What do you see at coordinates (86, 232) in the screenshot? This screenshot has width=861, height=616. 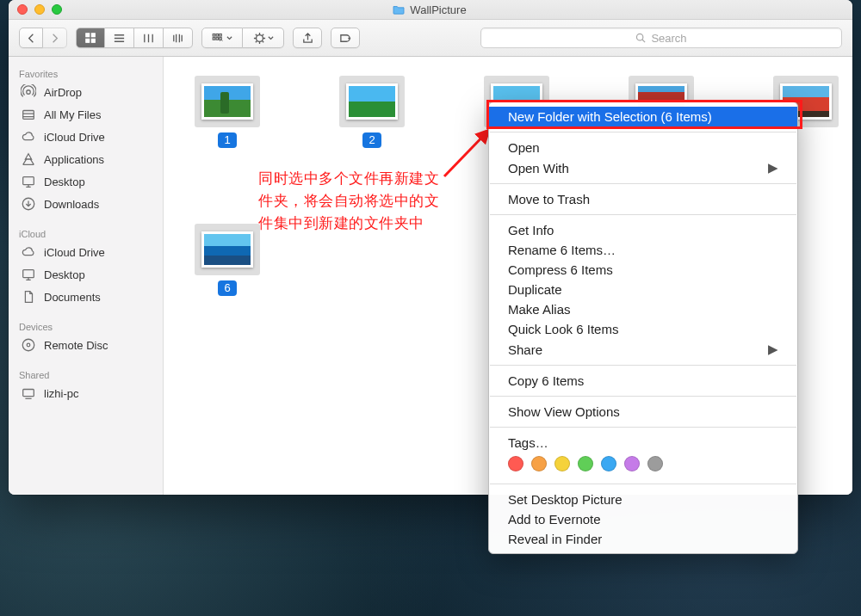 I see `sidebar-group-icloud: iCloud` at bounding box center [86, 232].